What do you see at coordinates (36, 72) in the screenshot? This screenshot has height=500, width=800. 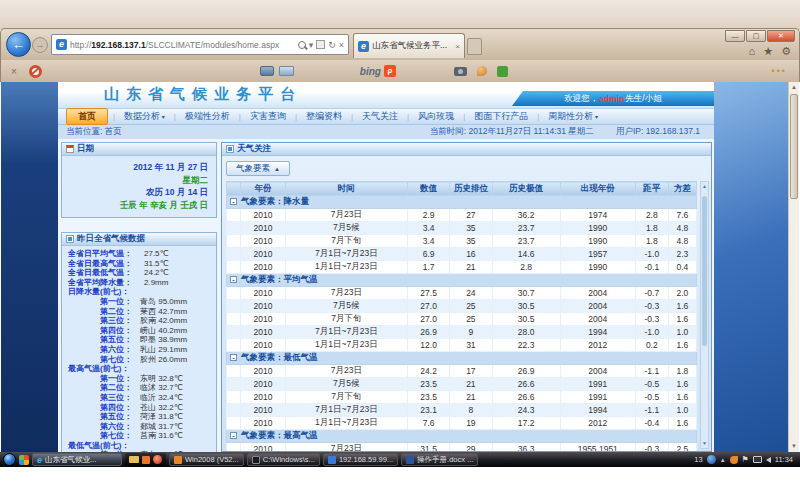 I see `blocked-icon` at bounding box center [36, 72].